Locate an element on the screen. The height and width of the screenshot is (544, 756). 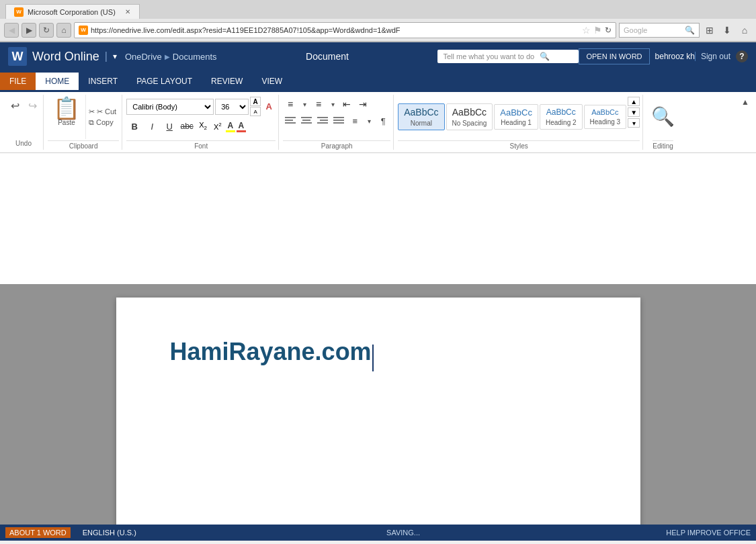
line-spacing-button: ≡ is located at coordinates (355, 121).